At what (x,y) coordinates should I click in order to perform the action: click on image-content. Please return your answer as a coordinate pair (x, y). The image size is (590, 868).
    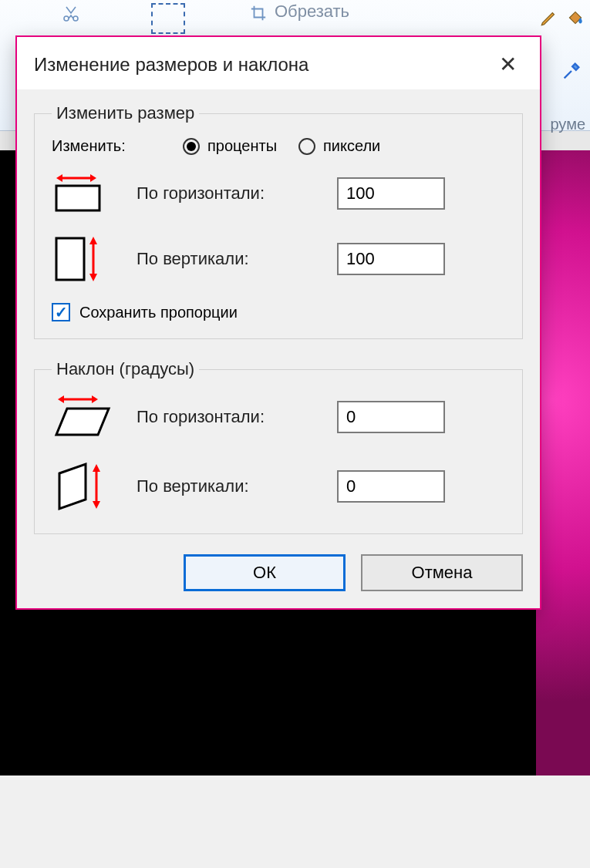
    Looking at the image, I should click on (563, 463).